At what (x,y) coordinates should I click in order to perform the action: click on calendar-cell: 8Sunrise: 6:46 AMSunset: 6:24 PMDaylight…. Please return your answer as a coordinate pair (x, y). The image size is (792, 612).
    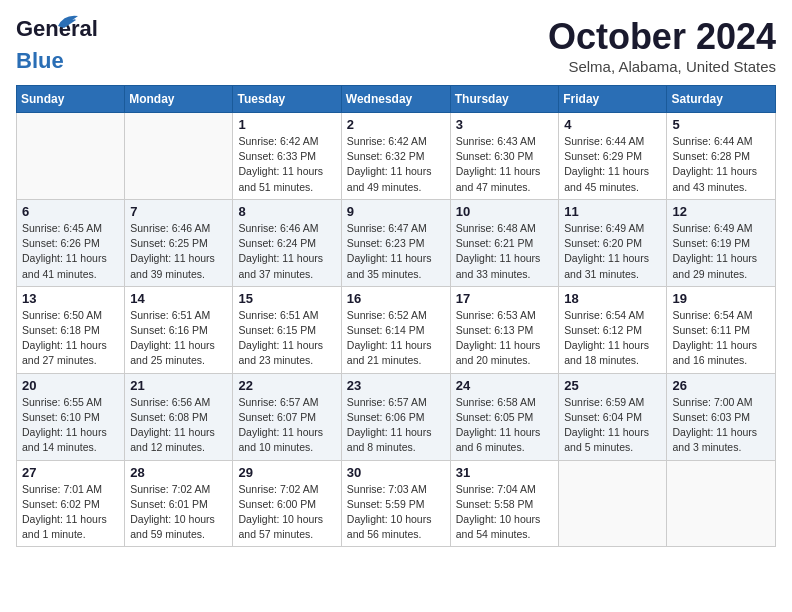
    Looking at the image, I should click on (287, 242).